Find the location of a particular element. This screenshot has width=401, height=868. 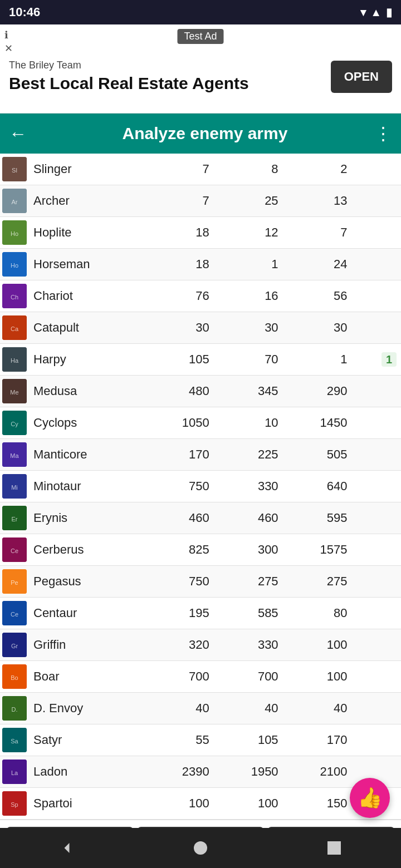

signal-icon: ▲ is located at coordinates (376, 12).